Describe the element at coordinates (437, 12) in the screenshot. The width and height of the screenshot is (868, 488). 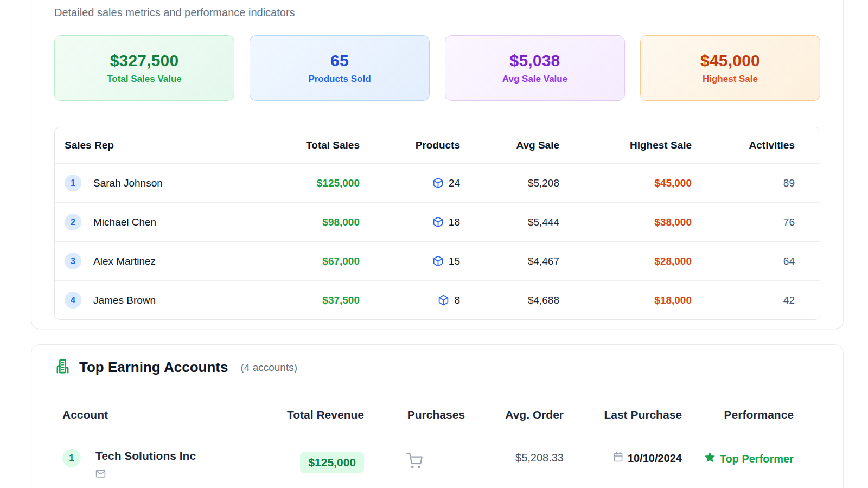
I see `page-subtitle: Detailed sales metrics and performance i…` at that location.